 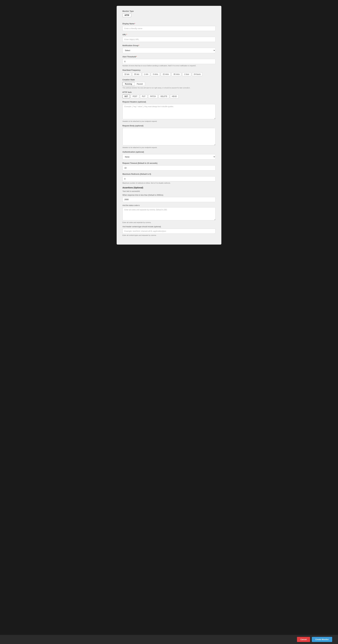 What do you see at coordinates (137, 74) in the screenshot?
I see `freq-30sec: 30 sec` at bounding box center [137, 74].